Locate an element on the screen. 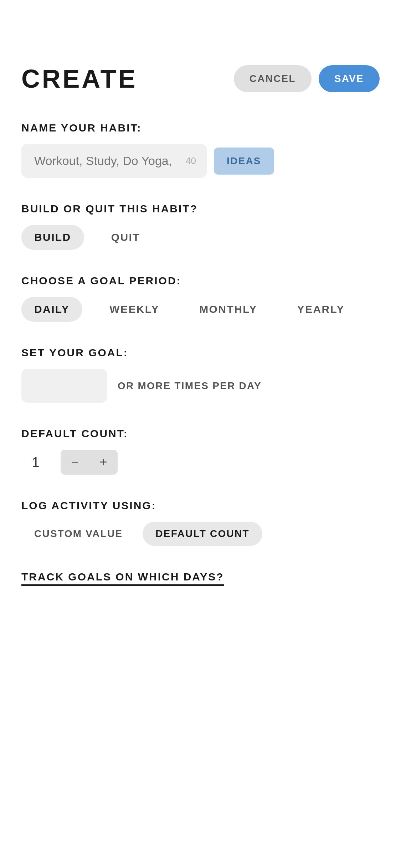  save-button: SAVE is located at coordinates (349, 79).